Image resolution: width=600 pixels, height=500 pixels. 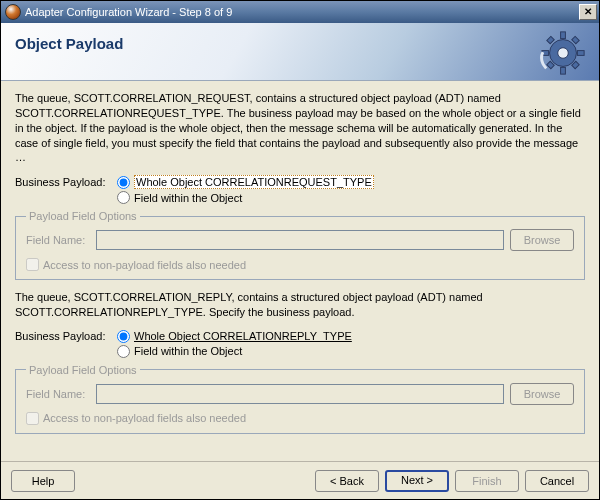 What do you see at coordinates (302, 12) in the screenshot?
I see `window-title: Adapter Configuration Wizard - Step 8 of…` at bounding box center [302, 12].